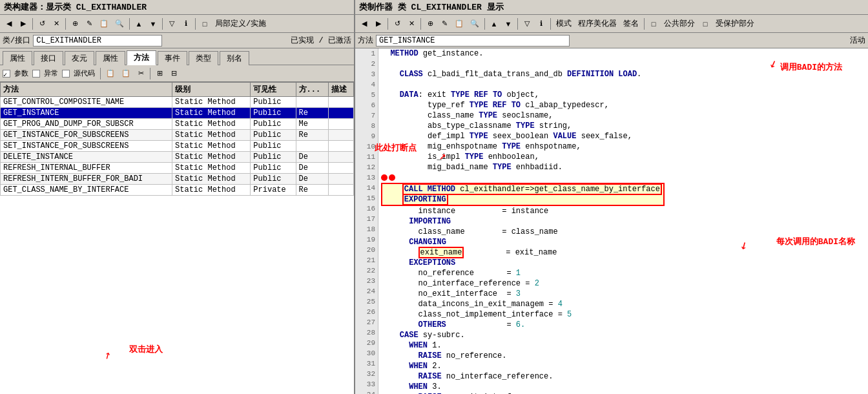 This screenshot has height=394, width=868. What do you see at coordinates (459, 24) in the screenshot?
I see `r-copy-button: 📋` at bounding box center [459, 24].